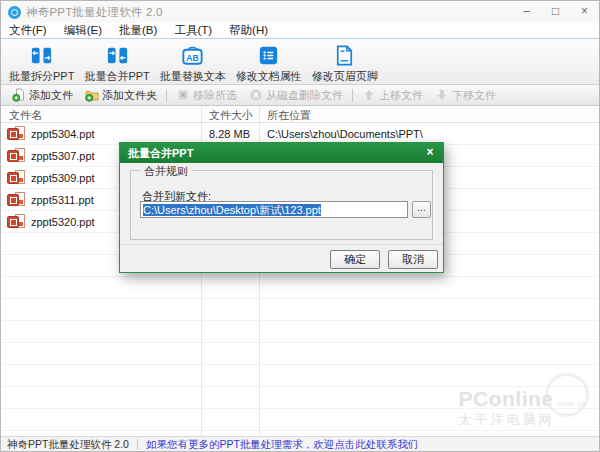 The image size is (600, 452). I want to click on file-name: zppt5307.ppt, so click(63, 156).